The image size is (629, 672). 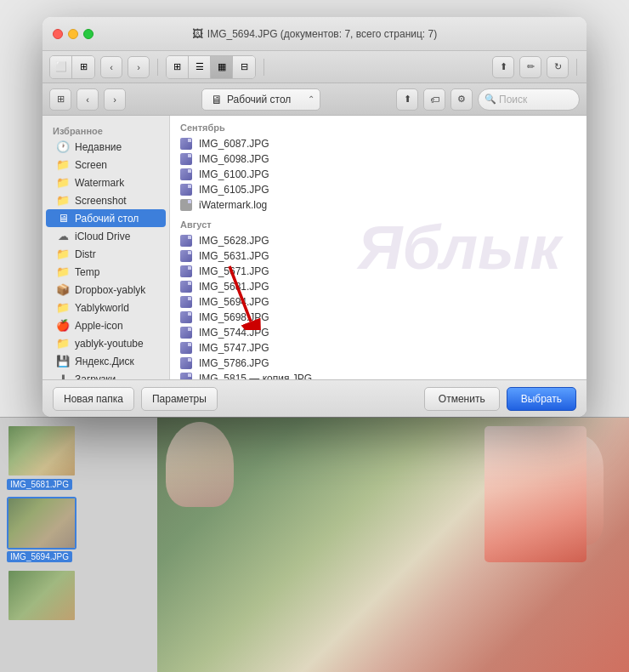 I want to click on list-item: IMG_5694.JPG, so click(x=378, y=302).